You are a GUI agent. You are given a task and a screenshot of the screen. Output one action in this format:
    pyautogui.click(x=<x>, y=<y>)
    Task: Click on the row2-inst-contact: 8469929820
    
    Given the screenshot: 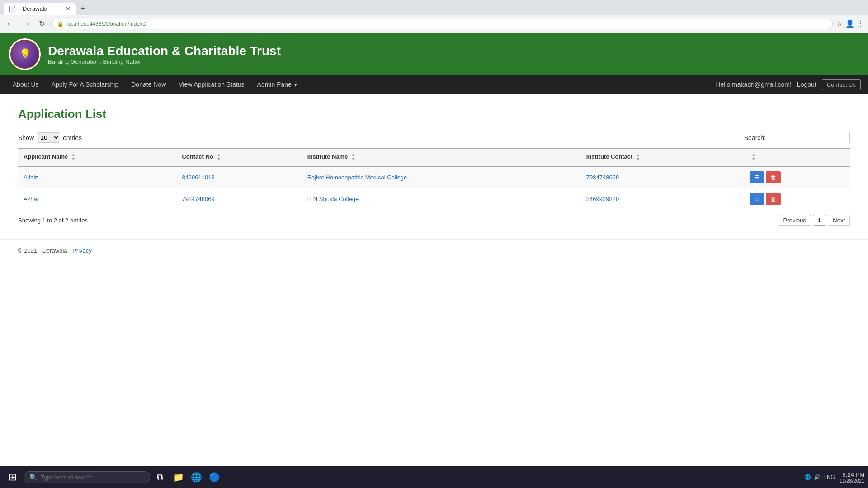 What is the action you would take?
    pyautogui.click(x=663, y=199)
    